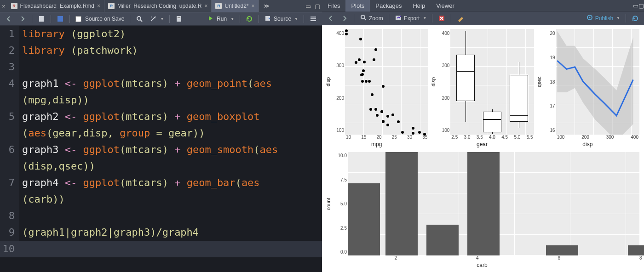  What do you see at coordinates (412, 18) in the screenshot?
I see `export-label: Export` at bounding box center [412, 18].